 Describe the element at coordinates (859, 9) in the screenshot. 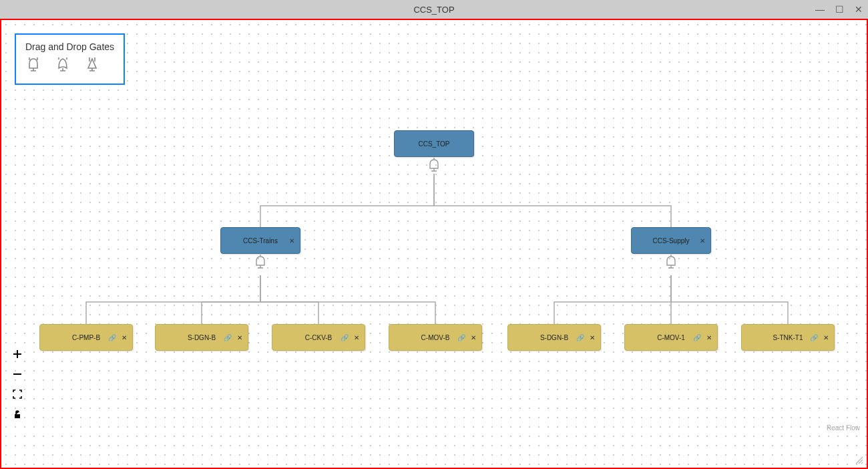

I see `window-close-button: ✕` at that location.